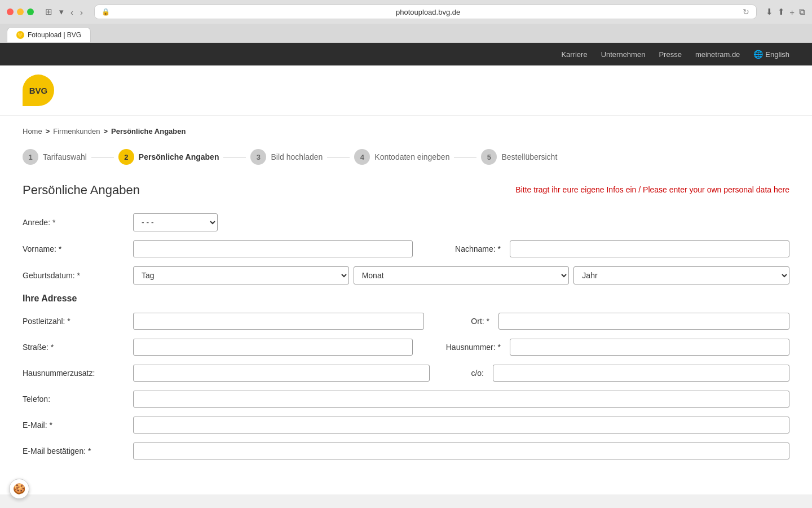 The width and height of the screenshot is (812, 508). Describe the element at coordinates (802, 12) in the screenshot. I see `sidebar-button: ⧉` at that location.